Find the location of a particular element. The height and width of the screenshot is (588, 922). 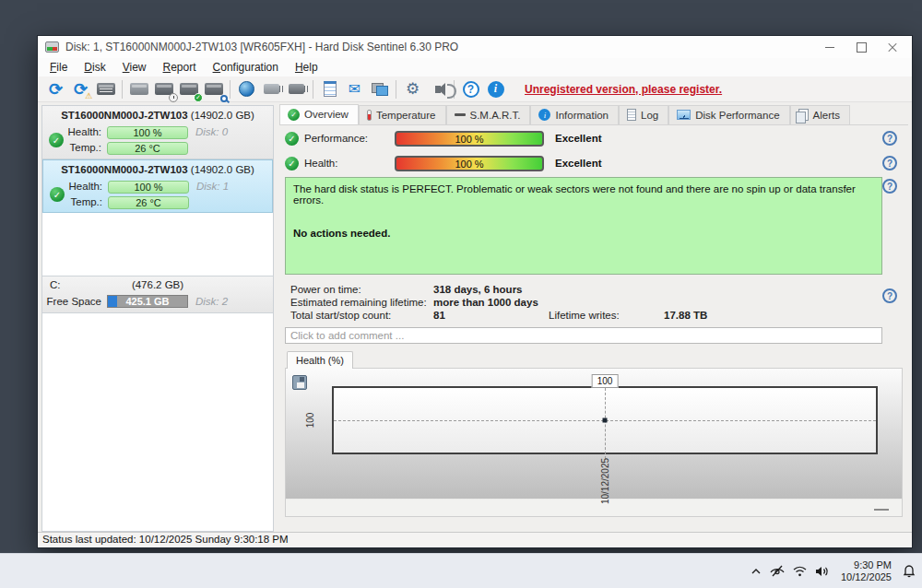

chart-data-point is located at coordinates (605, 420).